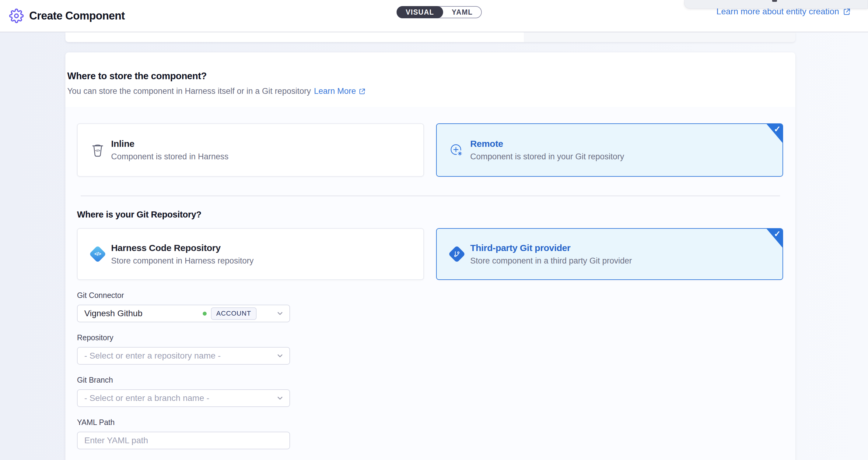 The image size is (868, 460). What do you see at coordinates (430, 254) in the screenshot?
I see `git-provider-options: </> Harness Code Repository Store compon…` at bounding box center [430, 254].